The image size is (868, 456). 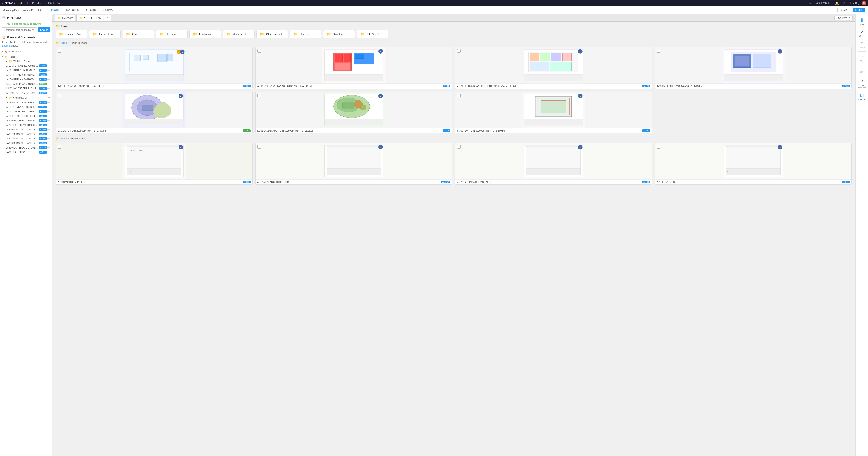 I want to click on section-more-icon: ⋯, so click(x=48, y=37).